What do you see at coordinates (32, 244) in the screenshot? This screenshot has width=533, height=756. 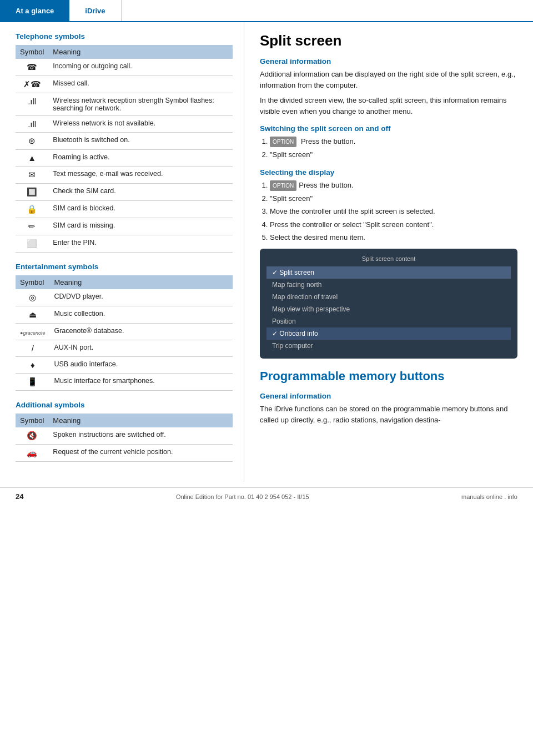 I see `symbol-cell: ⬜` at bounding box center [32, 244].